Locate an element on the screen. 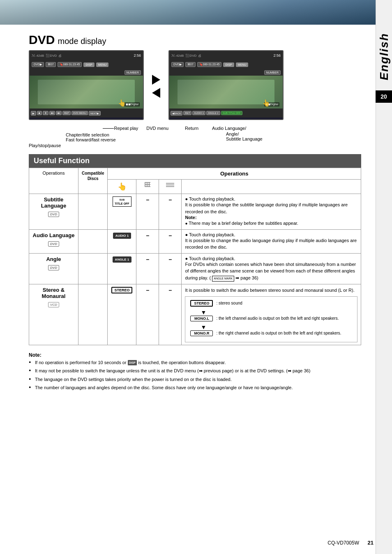 Image resolution: width=392 pixels, height=554 pixels. stereo-compatible is located at coordinates (93, 315).